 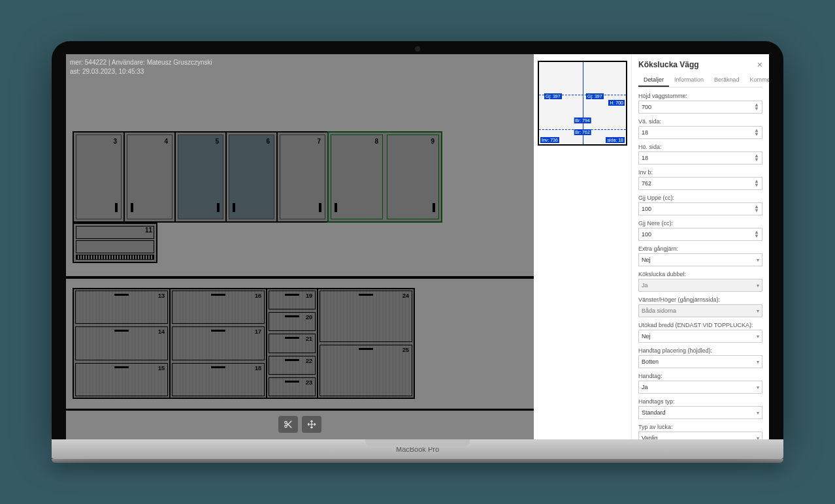 What do you see at coordinates (700, 121) in the screenshot?
I see `field-label: Vä. sida:` at bounding box center [700, 121].